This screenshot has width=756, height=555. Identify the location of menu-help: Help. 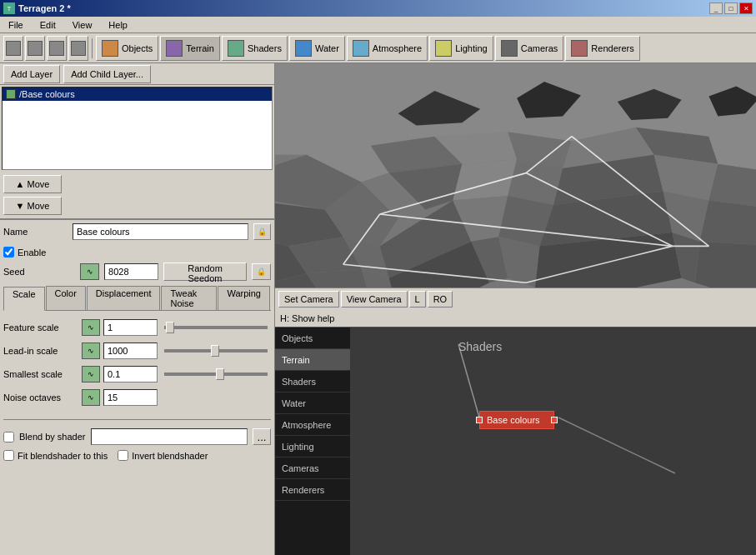
(118, 25).